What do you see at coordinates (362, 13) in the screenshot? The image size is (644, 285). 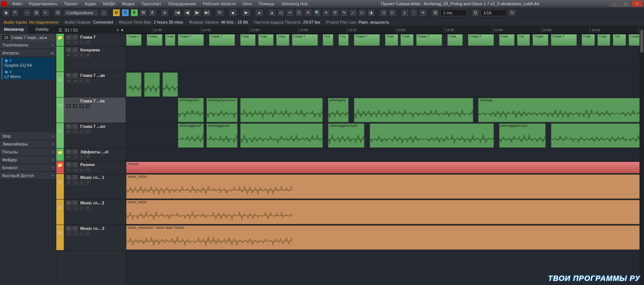 I see `play-tool: ▷` at bounding box center [362, 13].